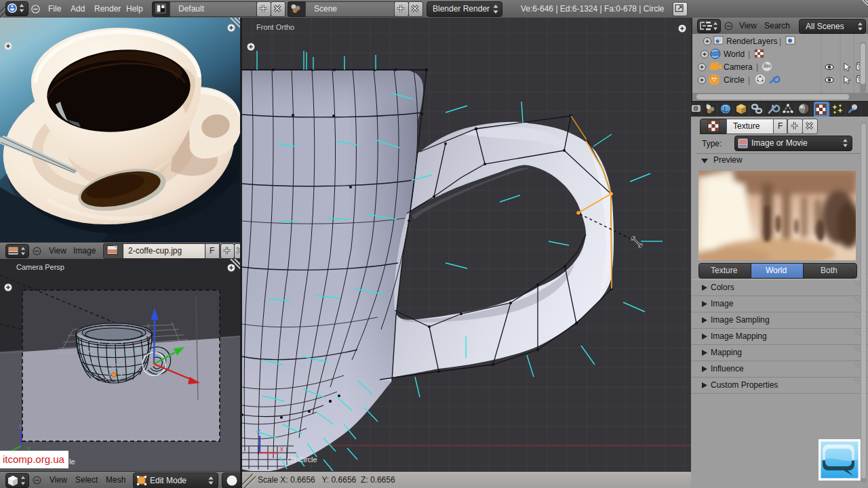  I want to click on svg-text: x, so click(282, 449).